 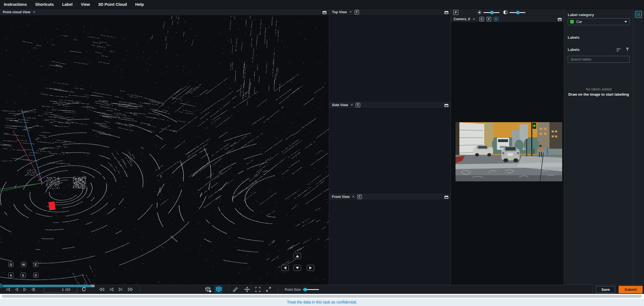 I want to click on sort-labels-icon, so click(x=619, y=50).